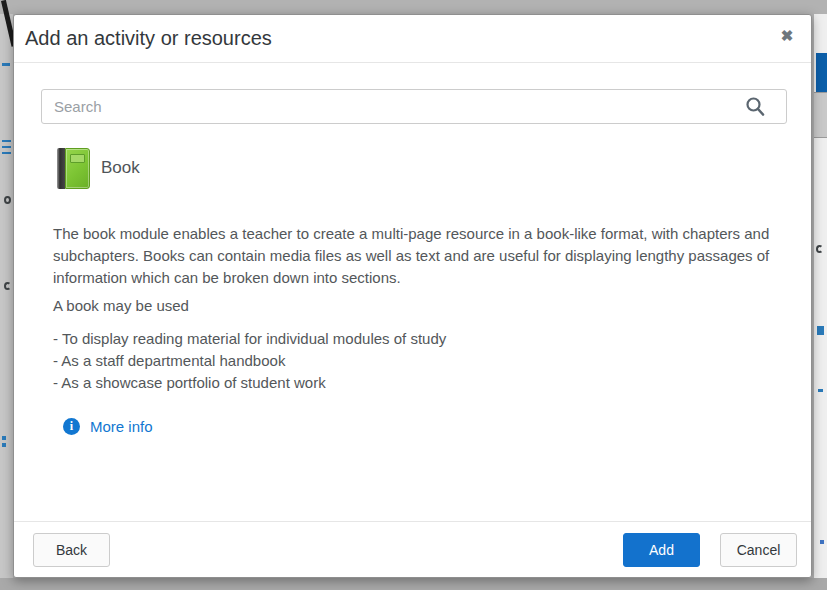 Image resolution: width=827 pixels, height=590 pixels. What do you see at coordinates (787, 36) in the screenshot?
I see `close-icon: ✖` at bounding box center [787, 36].